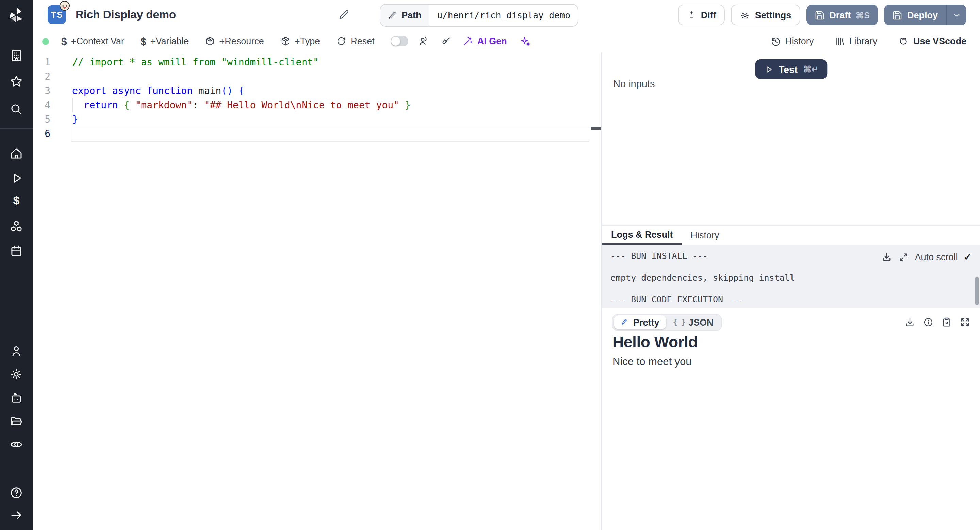 This screenshot has width=980, height=530. What do you see at coordinates (242, 98) in the screenshot?
I see `code-lines: // import * as wmill from "windmill-clie…` at bounding box center [242, 98].